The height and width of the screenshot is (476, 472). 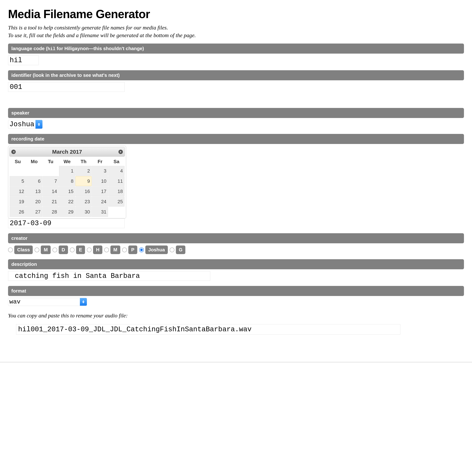 What do you see at coordinates (116, 171) in the screenshot?
I see `calendar-day: 4` at bounding box center [116, 171].